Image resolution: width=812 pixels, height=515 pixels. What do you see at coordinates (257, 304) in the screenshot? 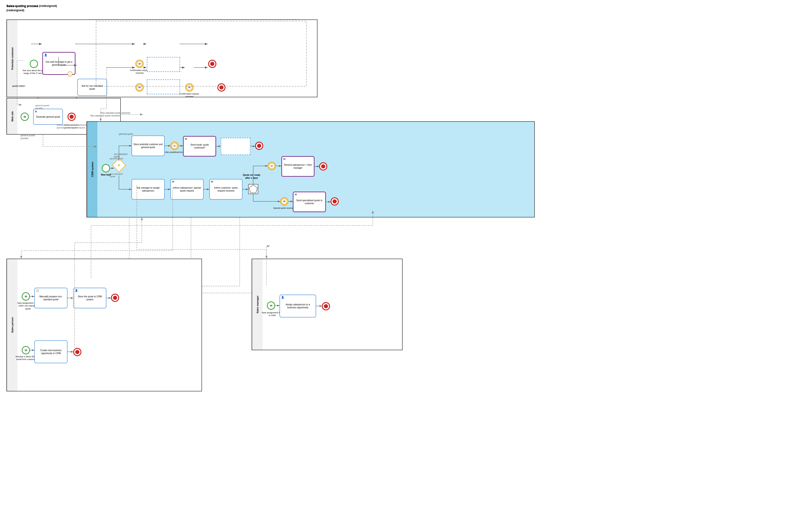
I see `swimlane-label-sales-manager: Sales manager` at bounding box center [257, 304].